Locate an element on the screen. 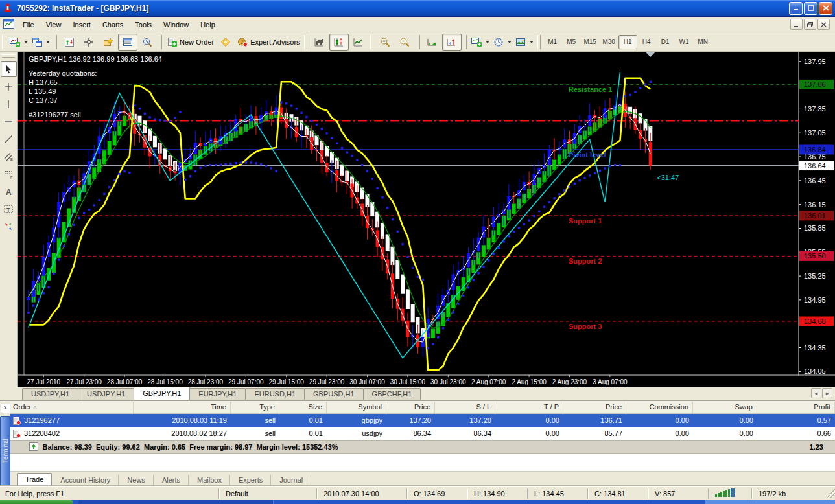  timeframe-m1-button: M1 is located at coordinates (552, 42).